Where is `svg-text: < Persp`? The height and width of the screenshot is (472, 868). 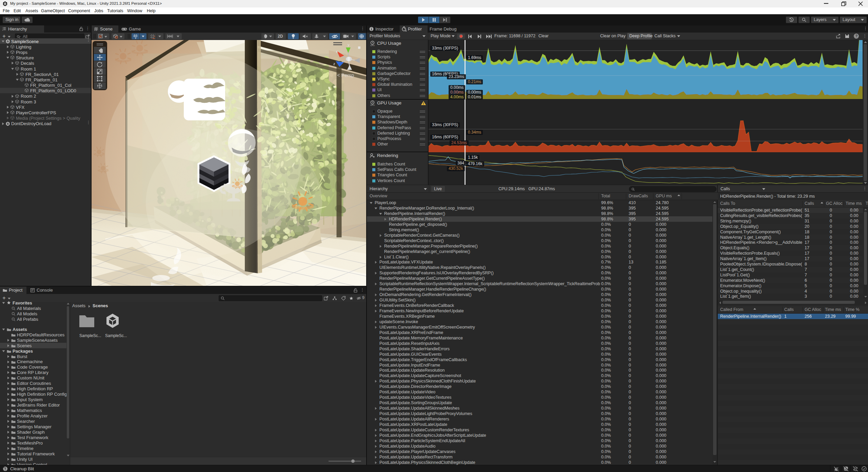 svg-text: < Persp is located at coordinates (346, 75).